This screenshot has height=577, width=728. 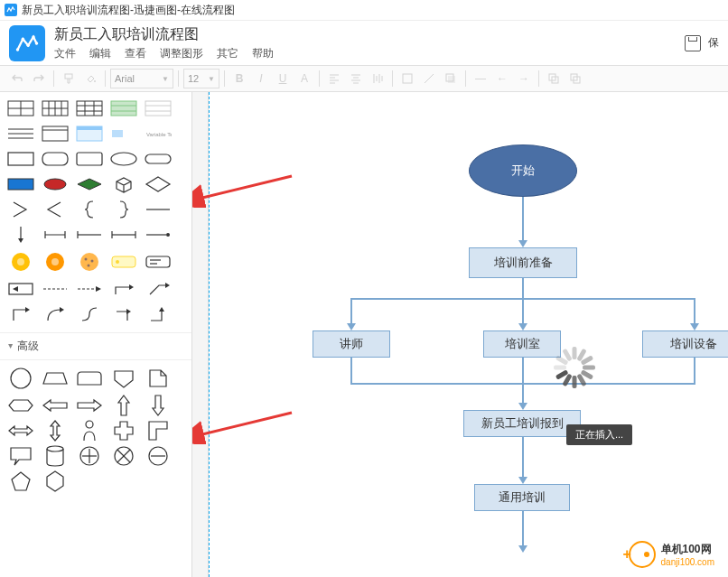 What do you see at coordinates (55, 431) in the screenshot?
I see `shape-arrow-vbidir` at bounding box center [55, 431].